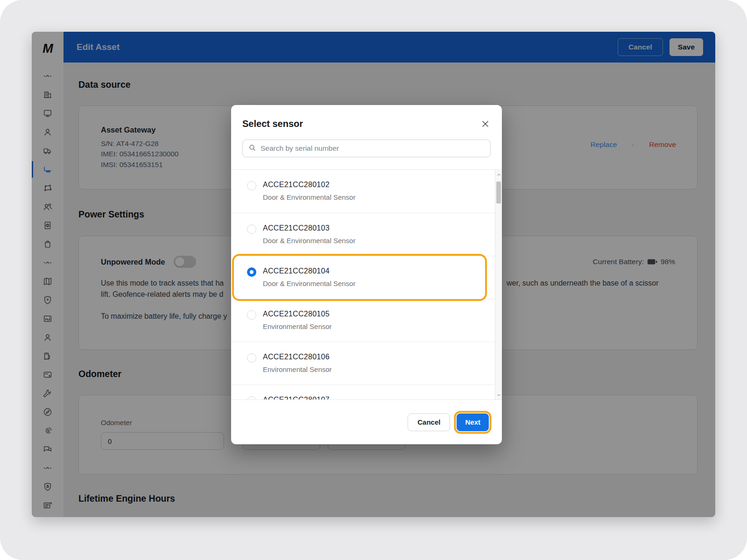 This screenshot has height=560, width=747. Describe the element at coordinates (363, 234) in the screenshot. I see `sensor-option: ACCE21CC280103 Door & Environmental Sens…` at that location.